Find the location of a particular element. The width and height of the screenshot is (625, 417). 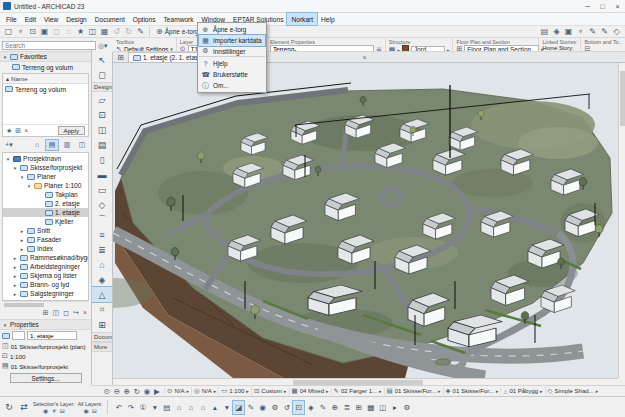

paste-icon: ⌂ is located at coordinates (68, 32).